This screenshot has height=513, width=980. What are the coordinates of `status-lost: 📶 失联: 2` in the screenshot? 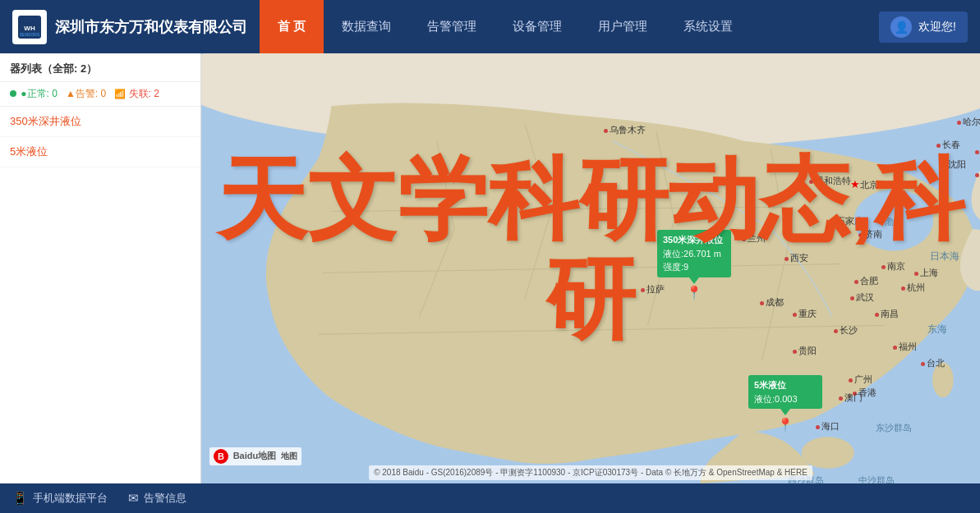 It's located at (136, 94).